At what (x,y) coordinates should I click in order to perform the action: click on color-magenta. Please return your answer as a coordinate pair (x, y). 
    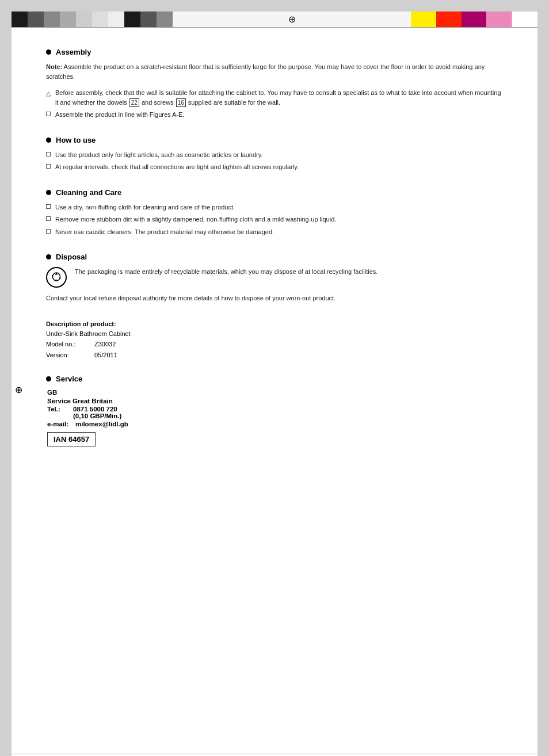
    Looking at the image, I should click on (474, 20).